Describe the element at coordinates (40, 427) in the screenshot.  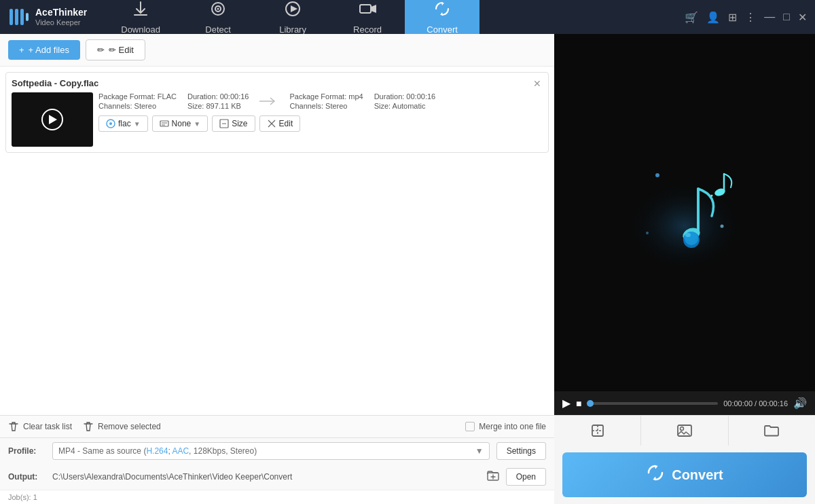
I see `clear-task-button: Clear task list` at that location.